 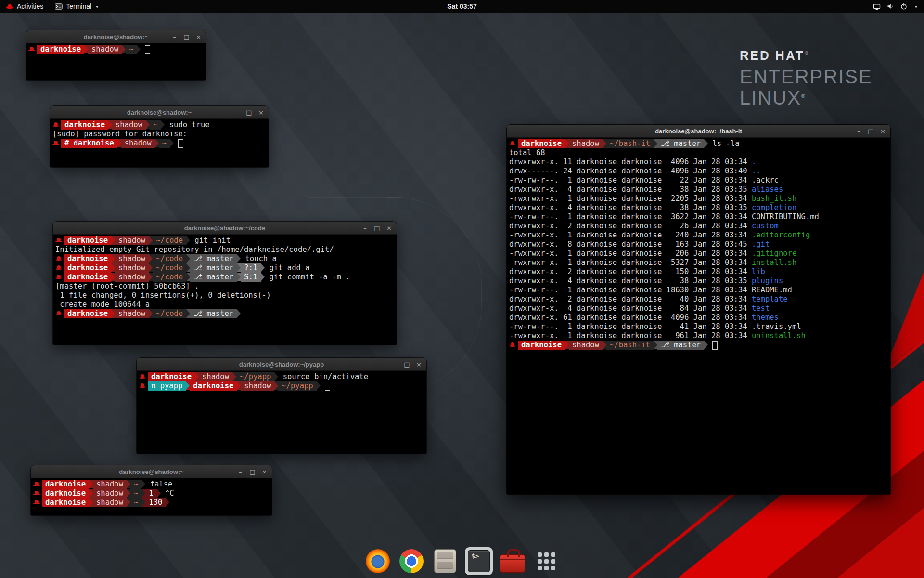 I want to click on terminal-content: darknoiseshadow~, so click(x=116, y=49).